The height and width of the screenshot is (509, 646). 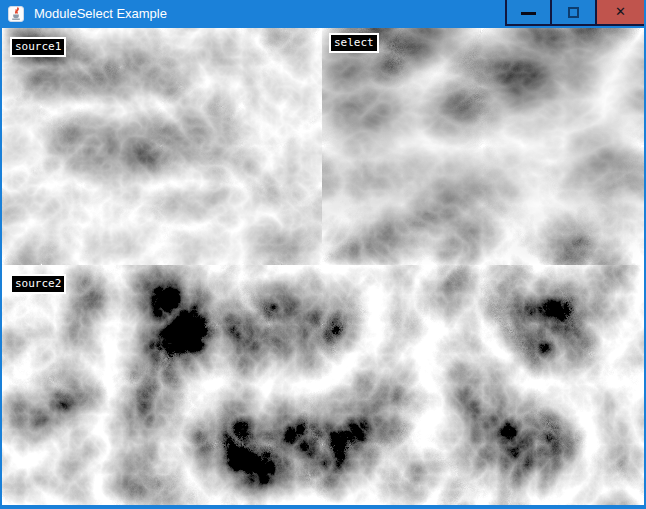 What do you see at coordinates (574, 12) in the screenshot?
I see `maximize-icon` at bounding box center [574, 12].